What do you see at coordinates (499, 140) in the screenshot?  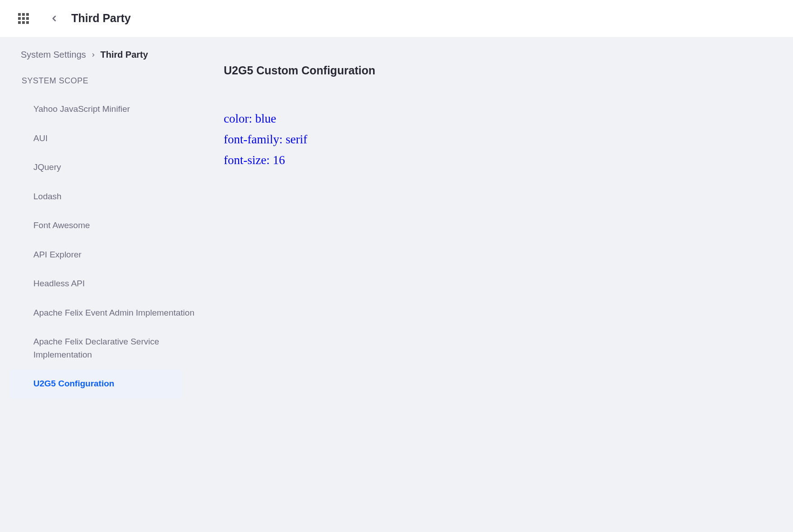 I see `config-output: color: blue font-family: serif font-size…` at bounding box center [499, 140].